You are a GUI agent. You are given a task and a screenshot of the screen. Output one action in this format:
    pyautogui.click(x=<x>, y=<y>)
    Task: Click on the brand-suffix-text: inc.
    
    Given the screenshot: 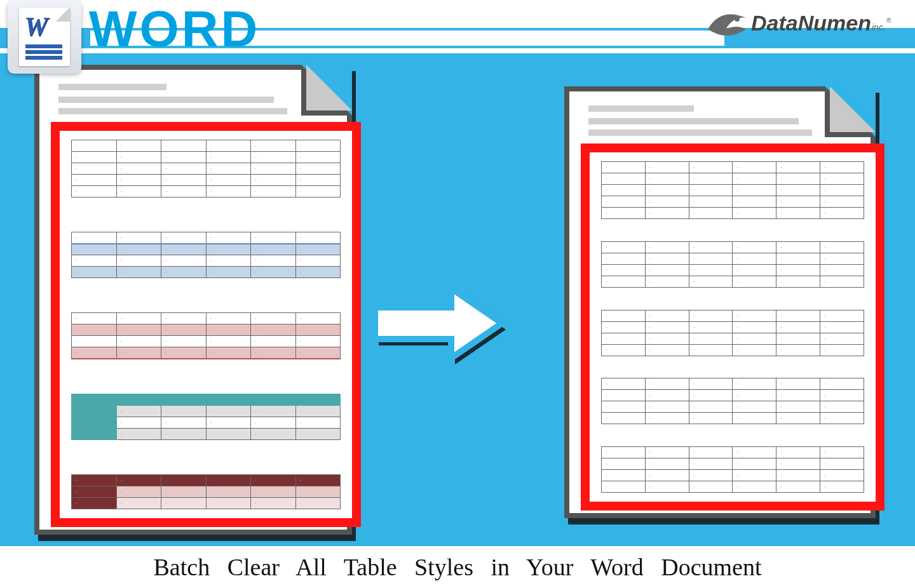 What is the action you would take?
    pyautogui.click(x=879, y=27)
    